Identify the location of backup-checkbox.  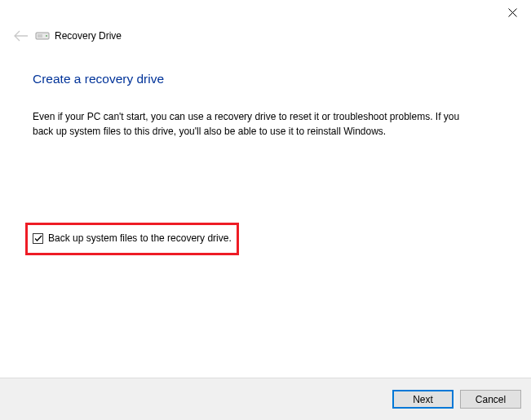
(38, 238).